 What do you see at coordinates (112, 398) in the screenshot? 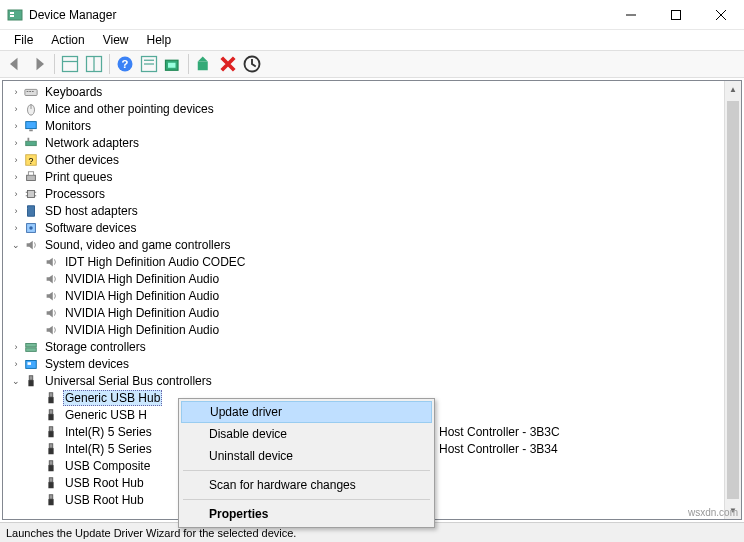
I see `tree-item-label: Generic USB Hub` at bounding box center [112, 398].